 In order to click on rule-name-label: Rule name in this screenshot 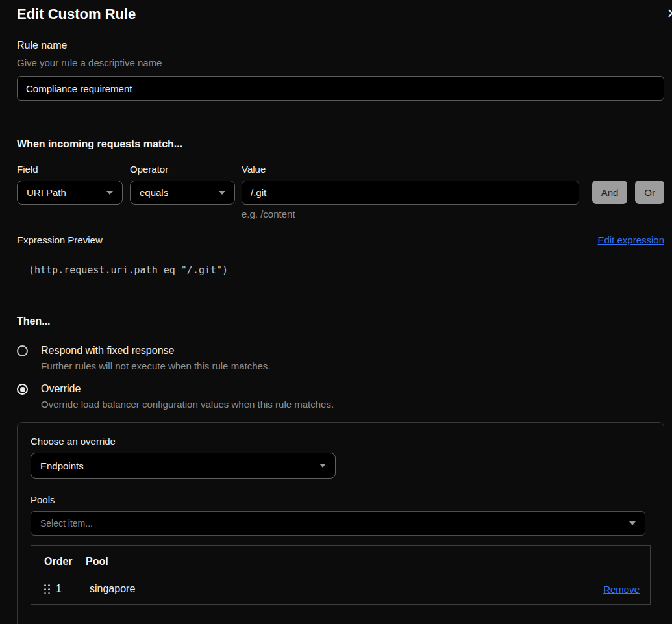, I will do `click(340, 45)`.